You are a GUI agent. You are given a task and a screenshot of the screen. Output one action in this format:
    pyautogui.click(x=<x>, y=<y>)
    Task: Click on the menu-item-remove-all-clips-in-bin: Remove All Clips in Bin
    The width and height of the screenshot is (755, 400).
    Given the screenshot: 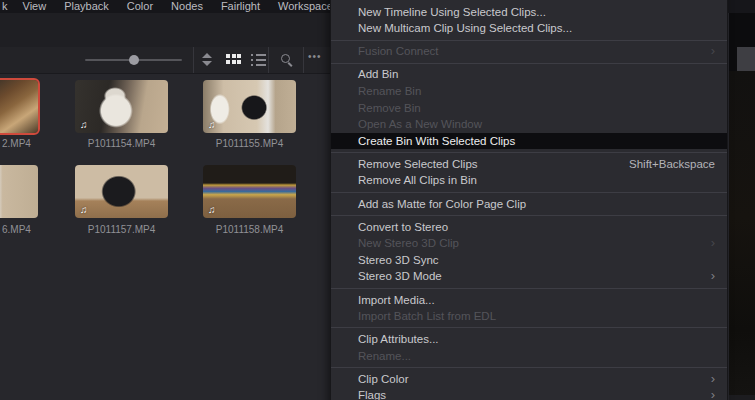 What is the action you would take?
    pyautogui.click(x=529, y=180)
    